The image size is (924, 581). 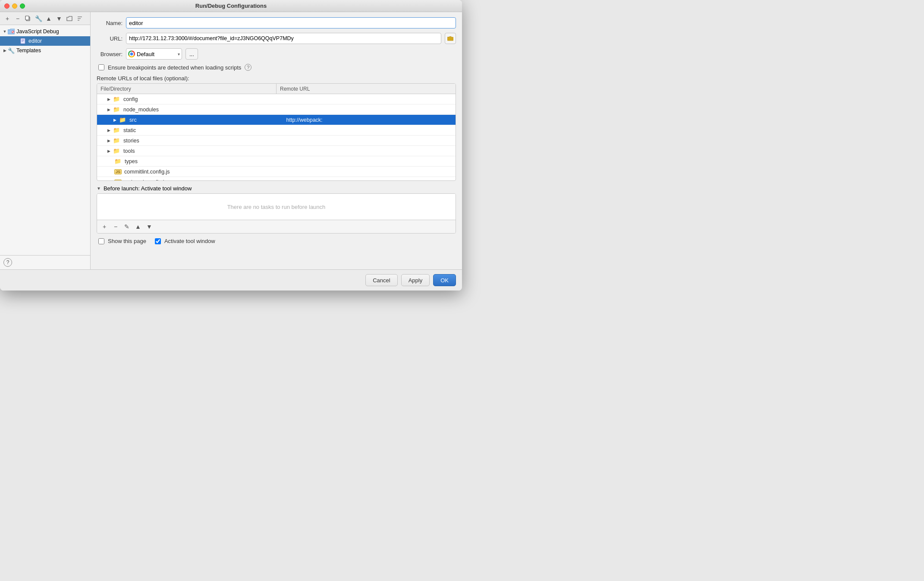 I want to click on name-input, so click(x=291, y=23).